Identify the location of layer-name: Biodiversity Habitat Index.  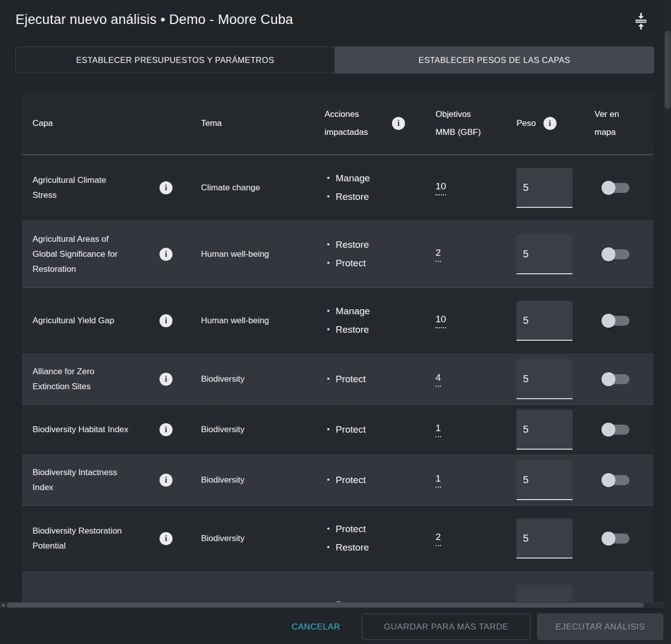
(76, 430).